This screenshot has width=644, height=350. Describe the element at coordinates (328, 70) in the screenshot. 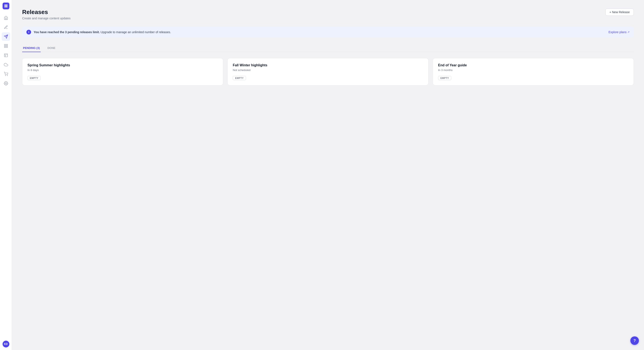

I see `card-schedule-fall-winter: Not scheduled` at that location.